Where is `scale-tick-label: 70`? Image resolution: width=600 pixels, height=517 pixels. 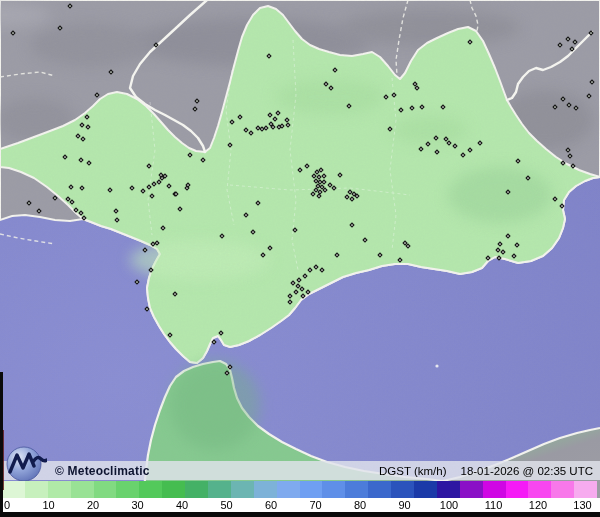 scale-tick-label: 70 is located at coordinates (315, 505).